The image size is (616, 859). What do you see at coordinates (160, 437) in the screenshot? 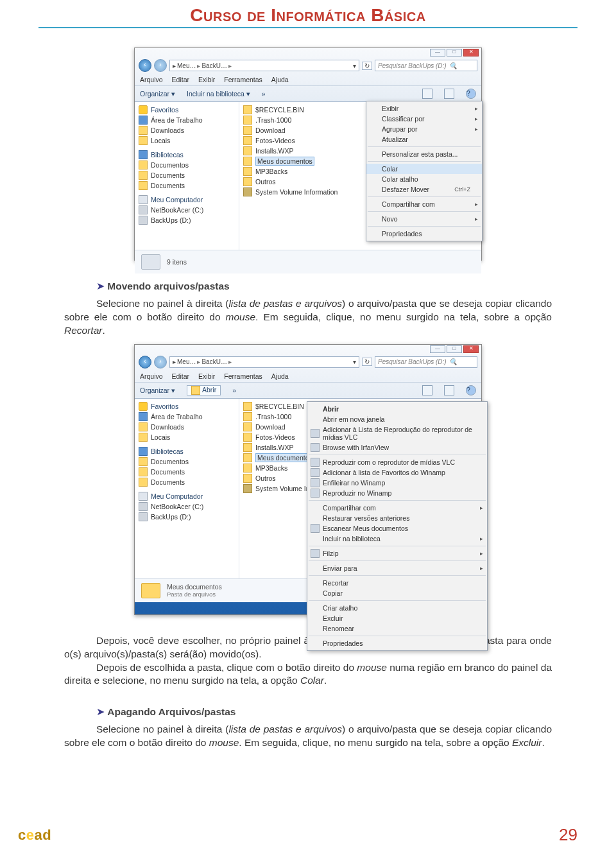
I see `sidebar-item: Locais` at bounding box center [160, 437].